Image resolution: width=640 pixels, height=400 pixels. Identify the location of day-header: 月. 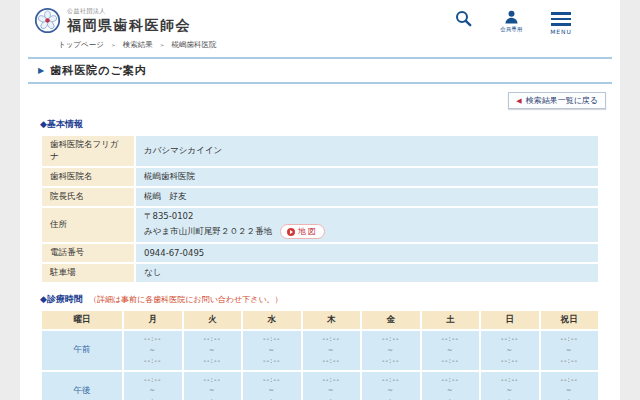
(153, 320).